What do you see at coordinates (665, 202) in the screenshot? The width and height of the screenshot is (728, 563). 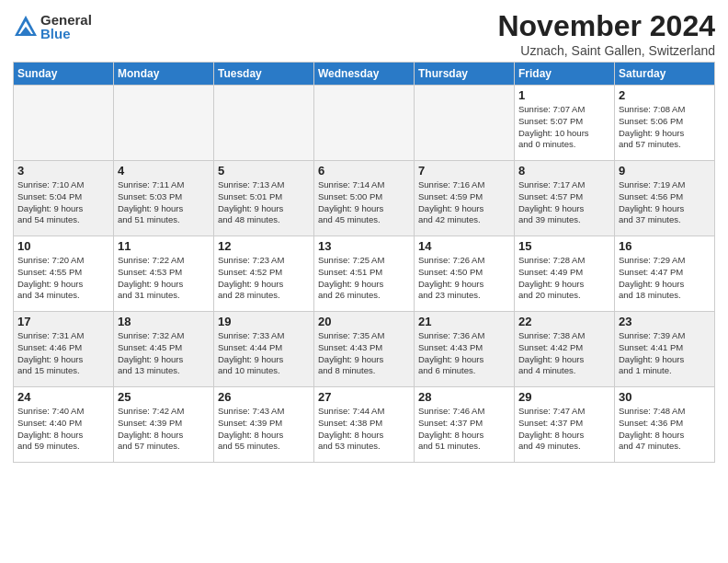 I see `cell-info: Sunrise: 7:19 AMSunset: 4:56 PMDaylight:…` at bounding box center [665, 202].